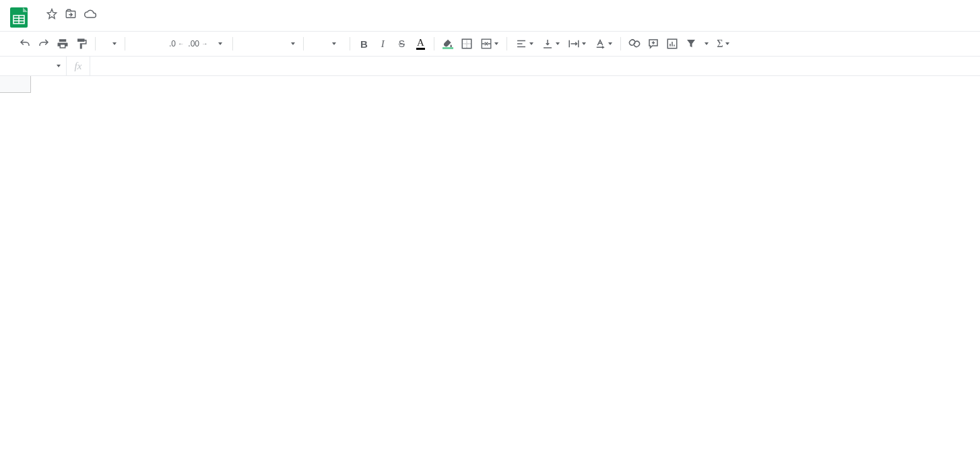 This screenshot has height=449, width=980. What do you see at coordinates (136, 24) in the screenshot?
I see `menu-help` at bounding box center [136, 24].